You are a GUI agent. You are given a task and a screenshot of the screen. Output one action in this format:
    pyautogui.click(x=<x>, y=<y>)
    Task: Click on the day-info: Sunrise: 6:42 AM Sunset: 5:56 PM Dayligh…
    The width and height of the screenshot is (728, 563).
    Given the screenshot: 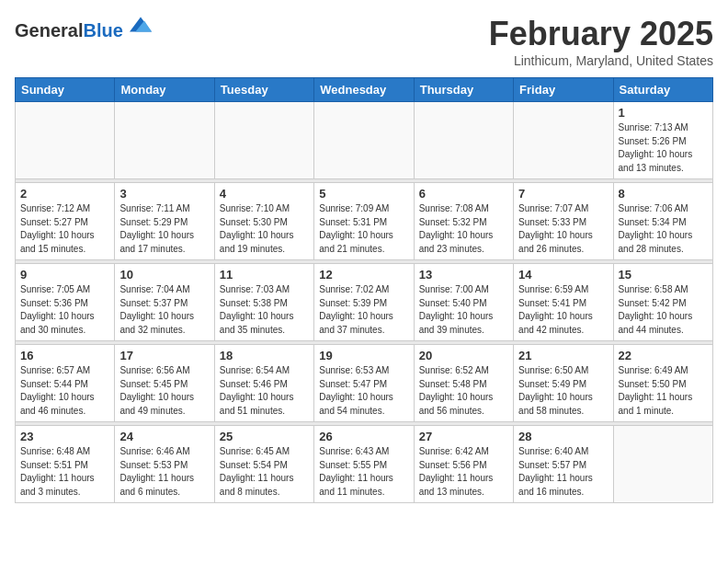 What is the action you would take?
    pyautogui.click(x=463, y=472)
    